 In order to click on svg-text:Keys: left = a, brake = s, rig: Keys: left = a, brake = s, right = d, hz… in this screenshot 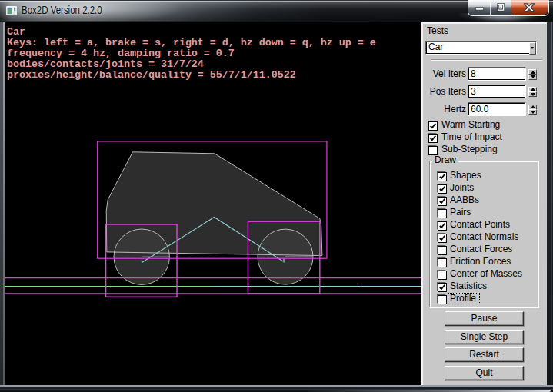, I will do `click(192, 43)`.